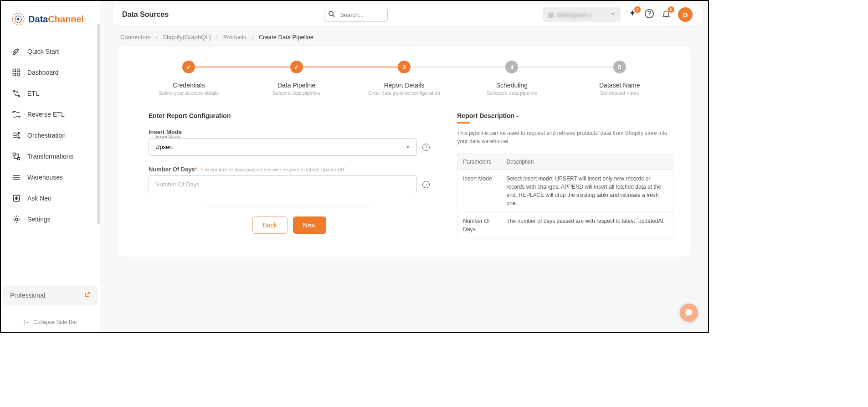  What do you see at coordinates (16, 156) in the screenshot?
I see `transformations-icon` at bounding box center [16, 156].